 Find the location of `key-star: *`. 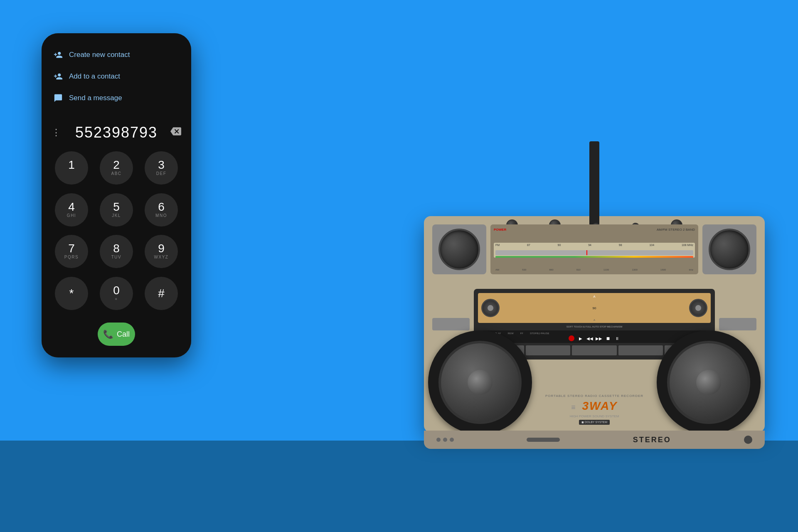

key-star: * is located at coordinates (71, 293).